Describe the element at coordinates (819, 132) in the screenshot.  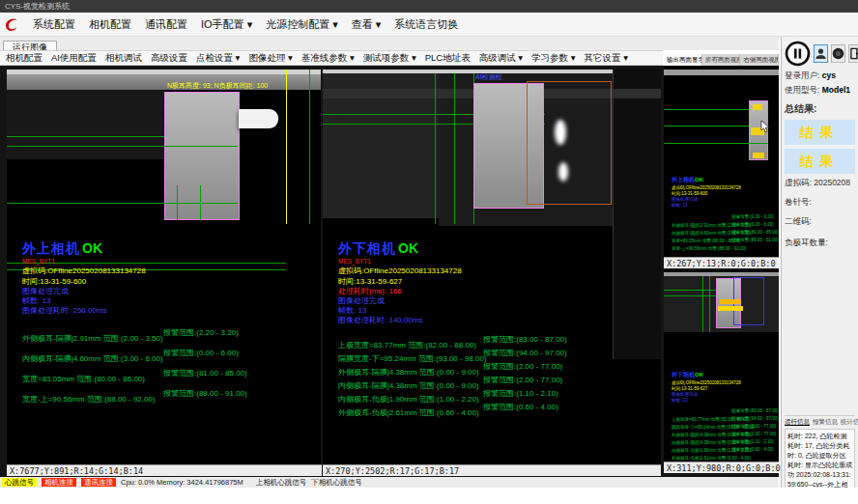
I see `result-indicator-1: 结果` at that location.